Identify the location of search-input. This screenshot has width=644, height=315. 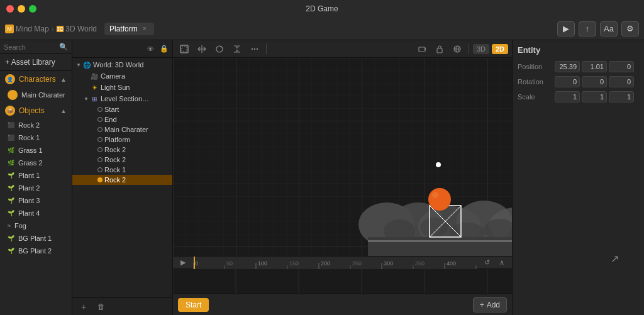
(30, 47).